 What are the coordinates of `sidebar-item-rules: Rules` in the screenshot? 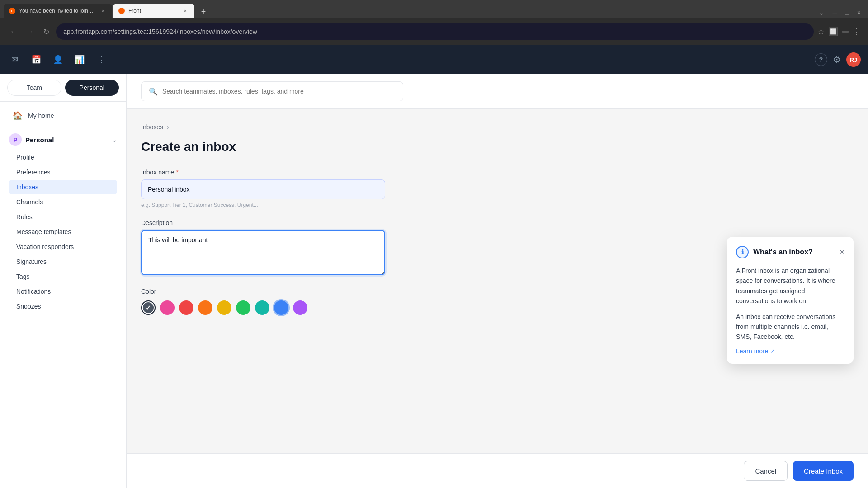 It's located at (63, 217).